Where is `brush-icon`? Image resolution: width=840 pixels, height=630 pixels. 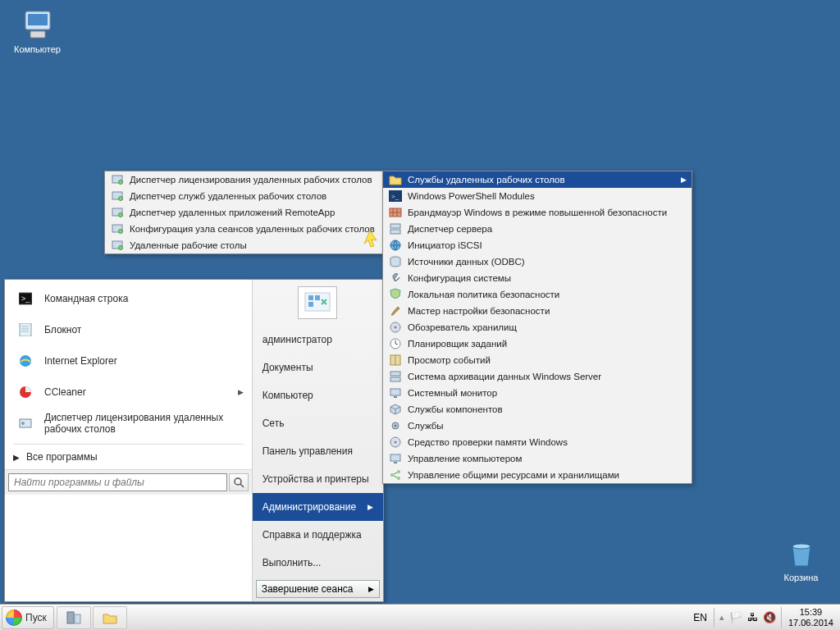 brush-icon is located at coordinates (395, 311).